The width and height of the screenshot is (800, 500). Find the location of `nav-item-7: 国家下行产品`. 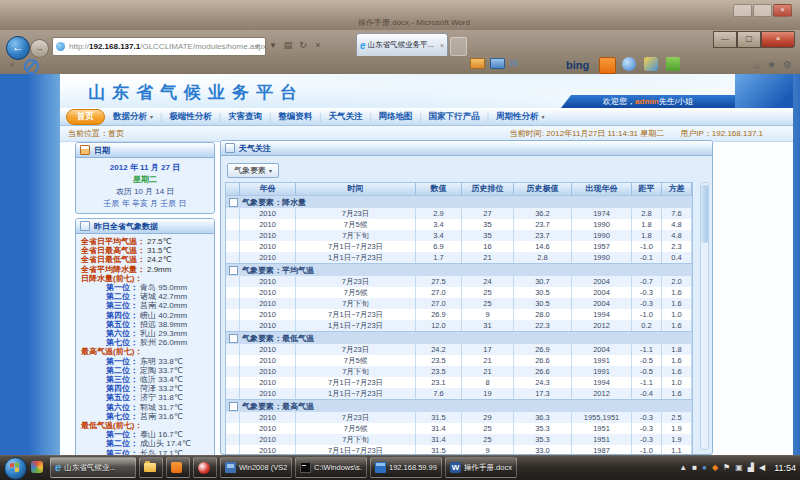

nav-item-7: 国家下行产品 is located at coordinates (454, 117).